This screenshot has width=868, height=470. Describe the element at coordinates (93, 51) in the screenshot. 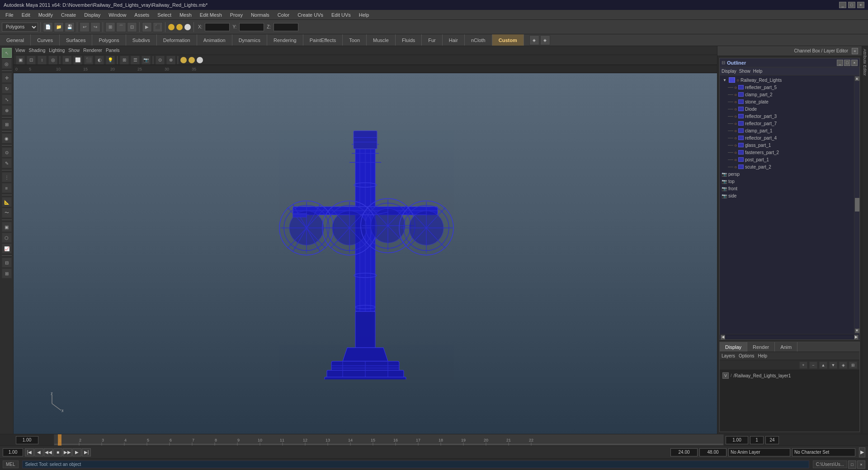

I see `vp-menu-renderer: Renderer` at that location.